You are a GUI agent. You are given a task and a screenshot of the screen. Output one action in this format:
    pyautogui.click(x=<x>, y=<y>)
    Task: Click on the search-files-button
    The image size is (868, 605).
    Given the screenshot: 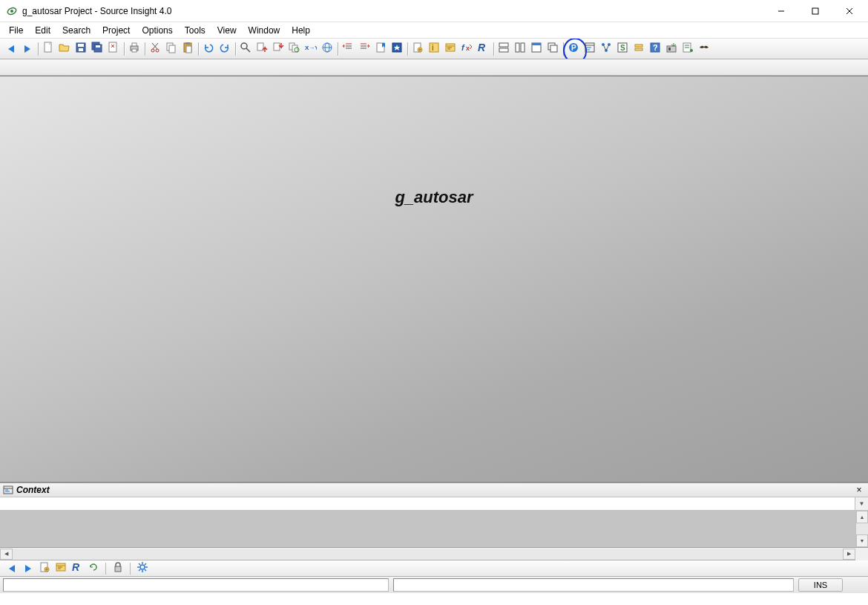 What is the action you would take?
    pyautogui.click(x=295, y=49)
    